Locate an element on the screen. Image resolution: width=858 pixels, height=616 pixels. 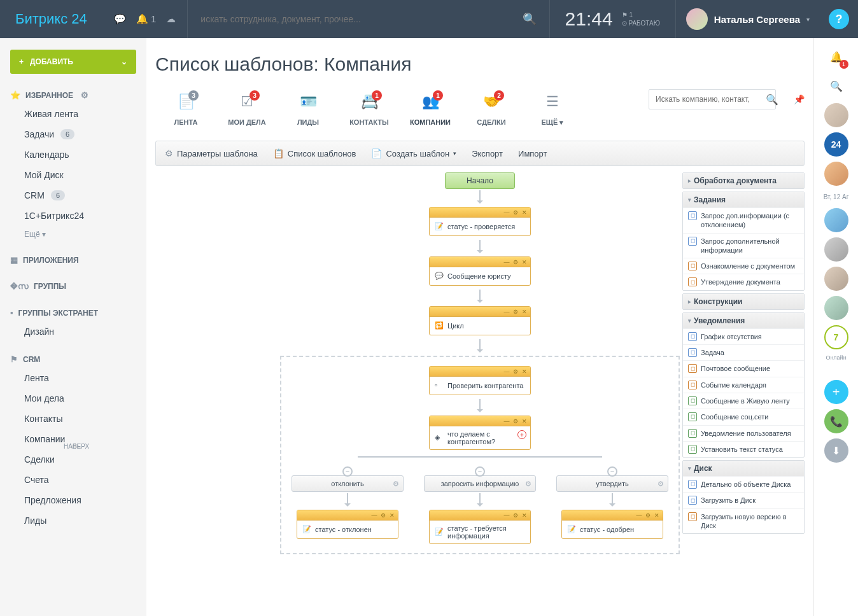
sidebar-item: 1С+Битрикс24 is located at coordinates (73, 216).